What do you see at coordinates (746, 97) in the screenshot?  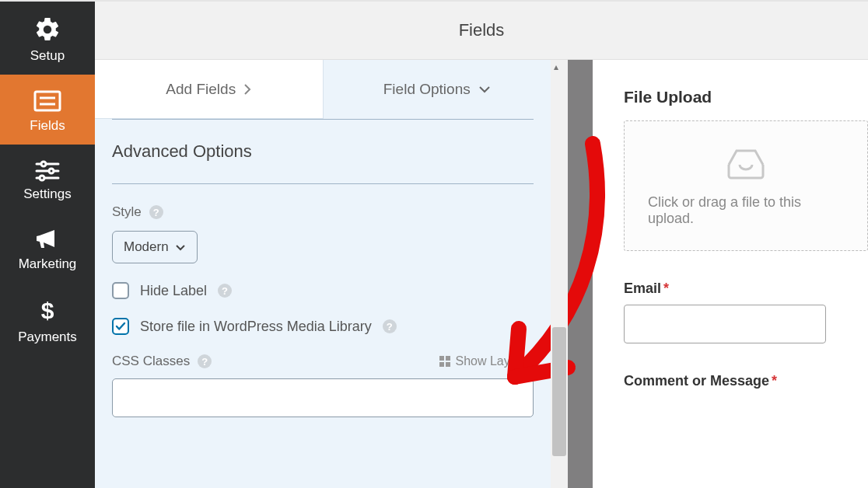 I see `file-upload-title: File Upload` at bounding box center [746, 97].